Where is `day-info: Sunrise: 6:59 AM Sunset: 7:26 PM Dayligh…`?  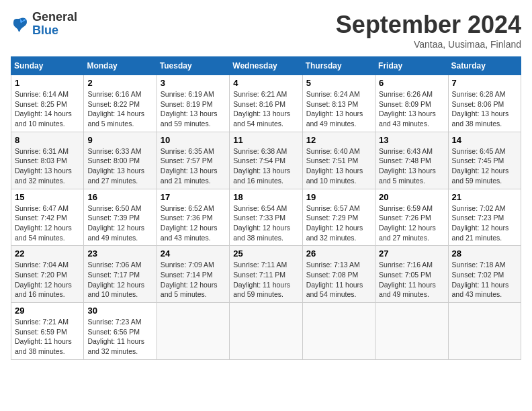
day-info: Sunrise: 6:59 AM Sunset: 7:26 PM Dayligh… is located at coordinates (411, 223).